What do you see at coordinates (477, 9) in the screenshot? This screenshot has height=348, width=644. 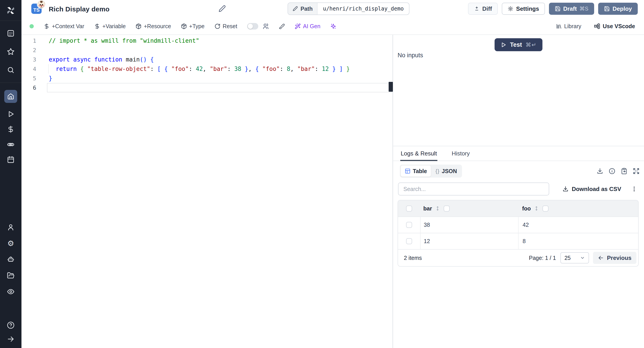 I see `diff-icon` at bounding box center [477, 9].